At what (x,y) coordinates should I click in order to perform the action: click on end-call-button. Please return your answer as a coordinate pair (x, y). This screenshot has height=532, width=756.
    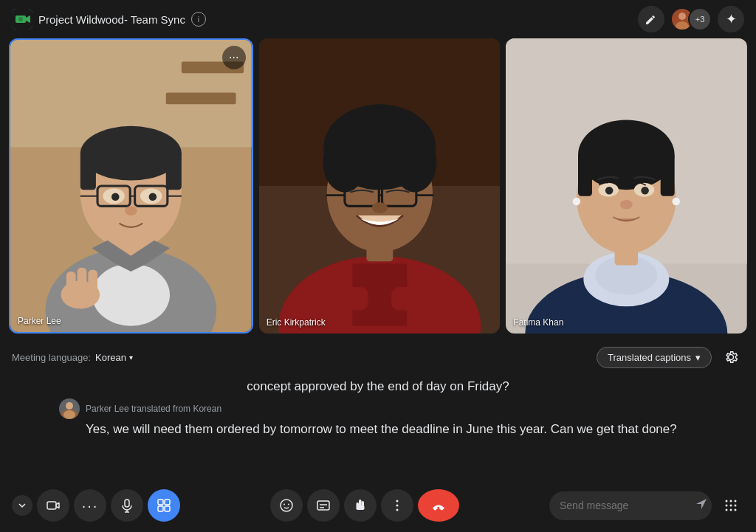
    Looking at the image, I should click on (439, 505).